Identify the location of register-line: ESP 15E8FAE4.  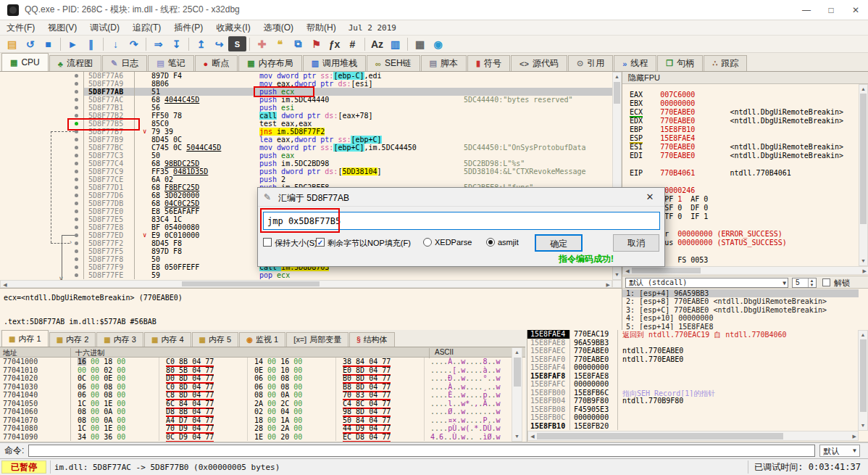
(743, 139).